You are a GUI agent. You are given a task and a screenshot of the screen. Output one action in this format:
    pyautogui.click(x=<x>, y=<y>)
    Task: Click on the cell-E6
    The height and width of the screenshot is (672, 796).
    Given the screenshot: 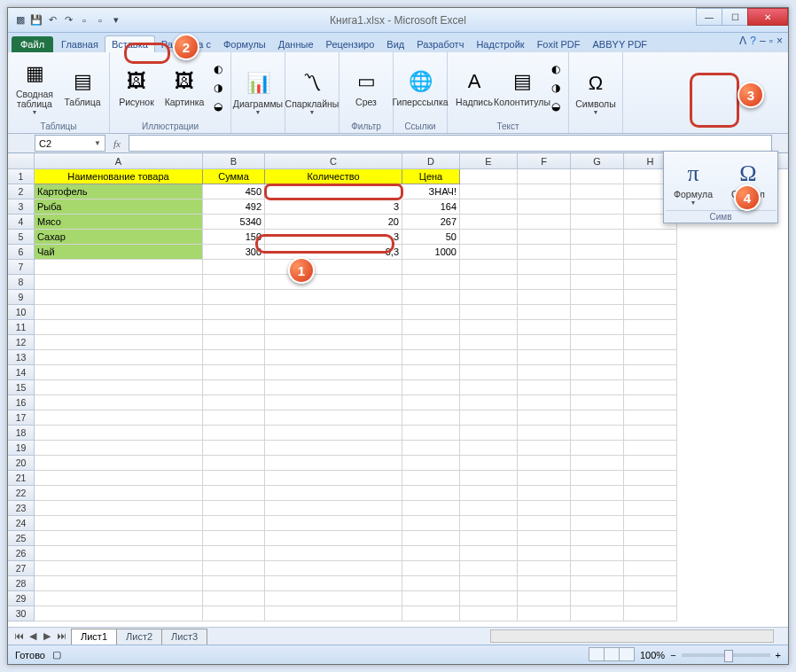 What is the action you would take?
    pyautogui.click(x=489, y=252)
    